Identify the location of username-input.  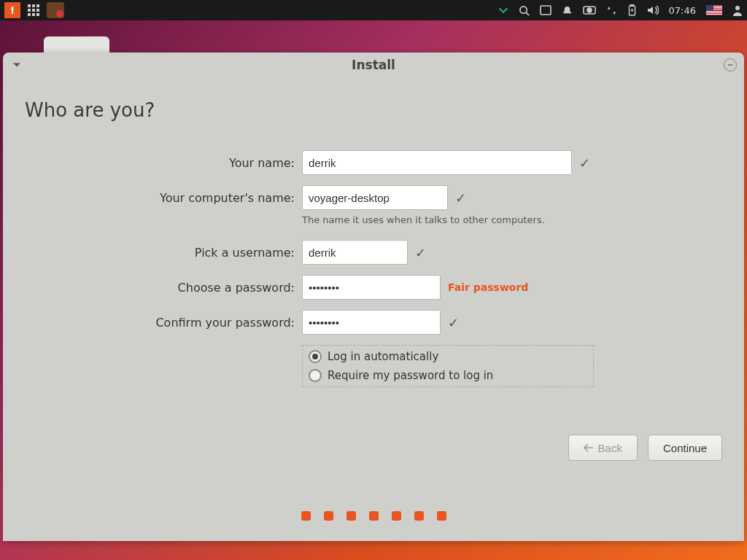
(355, 252).